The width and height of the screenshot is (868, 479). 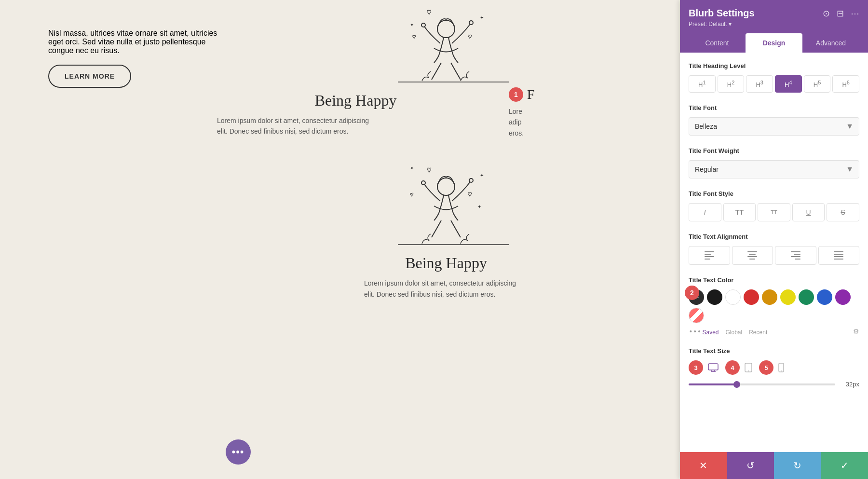 What do you see at coordinates (721, 14) in the screenshot?
I see `panel-title: Blurb Settings` at bounding box center [721, 14].